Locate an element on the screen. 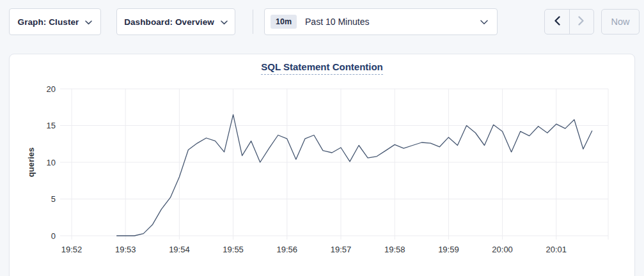 The width and height of the screenshot is (644, 276). x-tick-label: 20:01 is located at coordinates (556, 249).